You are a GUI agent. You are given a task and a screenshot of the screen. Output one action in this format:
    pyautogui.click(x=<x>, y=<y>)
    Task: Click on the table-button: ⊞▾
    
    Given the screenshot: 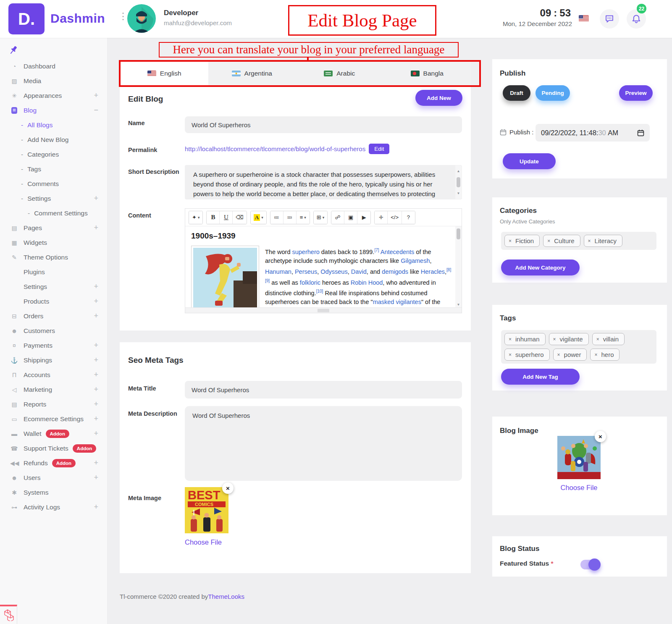 What is the action you would take?
    pyautogui.click(x=320, y=218)
    